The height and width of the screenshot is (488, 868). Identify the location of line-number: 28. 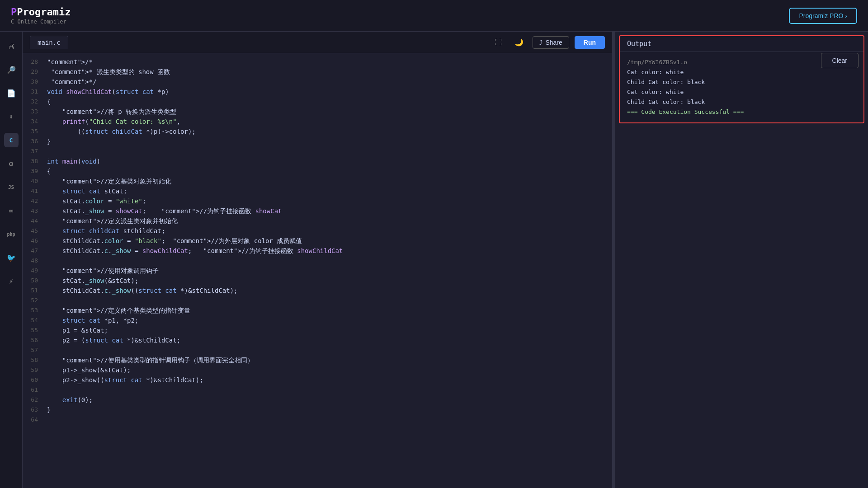
(34, 62).